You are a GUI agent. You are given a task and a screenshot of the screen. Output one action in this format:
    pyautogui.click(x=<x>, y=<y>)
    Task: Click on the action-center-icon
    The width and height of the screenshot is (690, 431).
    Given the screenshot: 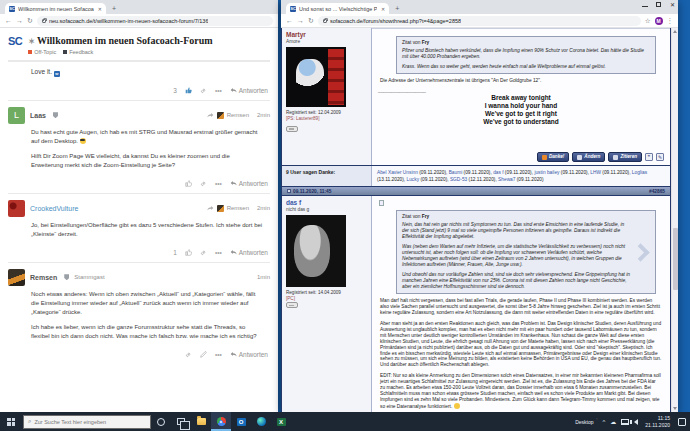 What is the action you would take?
    pyautogui.click(x=682, y=422)
    